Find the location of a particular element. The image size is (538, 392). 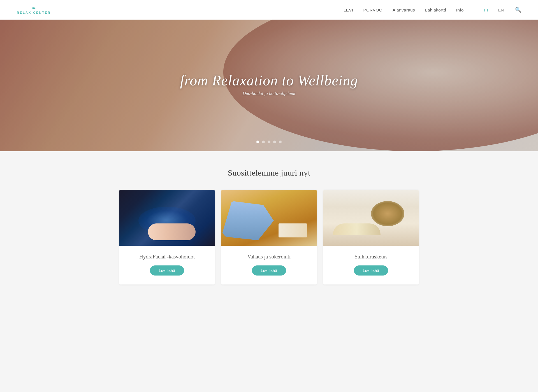

nav-info: Info is located at coordinates (460, 10).